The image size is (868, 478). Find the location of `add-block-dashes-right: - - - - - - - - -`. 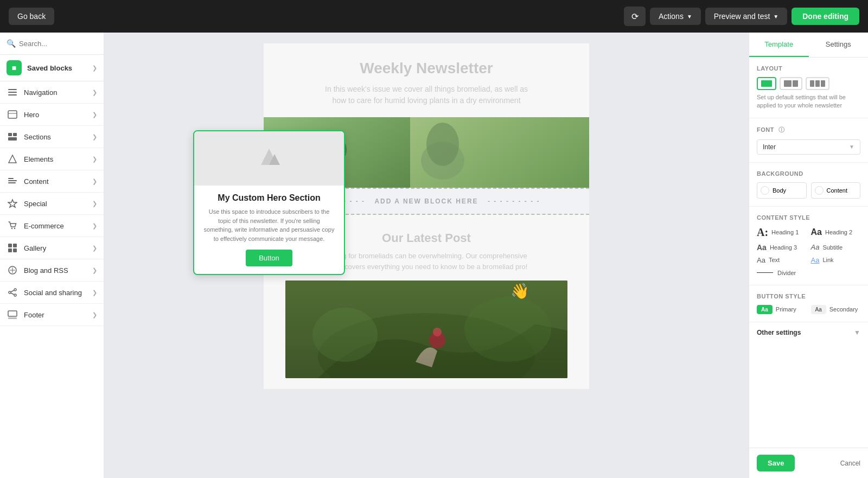

add-block-dashes-right: - - - - - - - - - is located at coordinates (514, 201).